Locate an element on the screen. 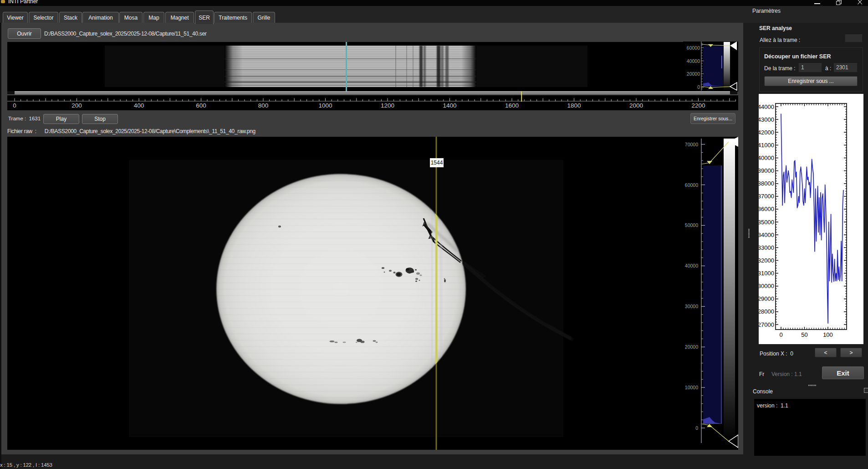 This screenshot has height=469, width=868. svg-text: 42000 is located at coordinates (766, 132).